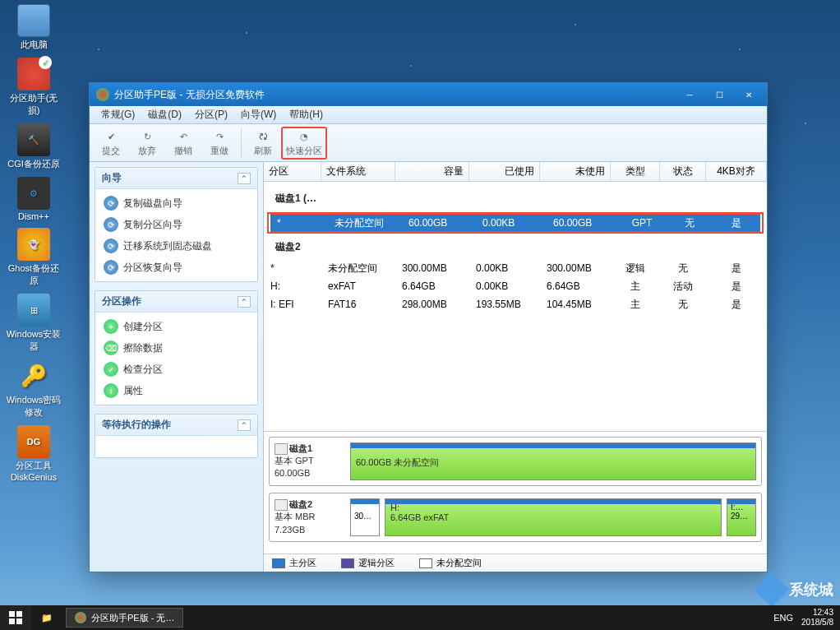 The image size is (840, 630). I want to click on col-unused: 未使用, so click(575, 171).